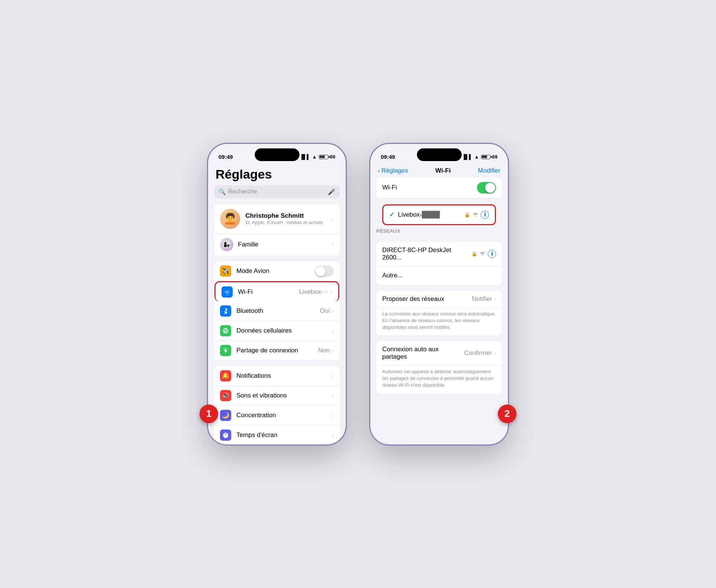 The width and height of the screenshot is (716, 588). I want to click on profile-sub: Id. Apple, iCloud+, médias et achats, so click(289, 222).